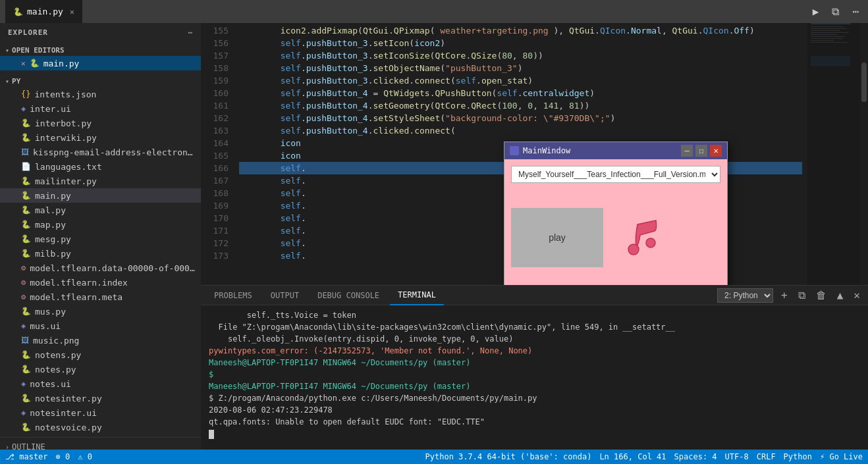 This screenshot has width=868, height=464. I want to click on line-number: 167, so click(215, 180).